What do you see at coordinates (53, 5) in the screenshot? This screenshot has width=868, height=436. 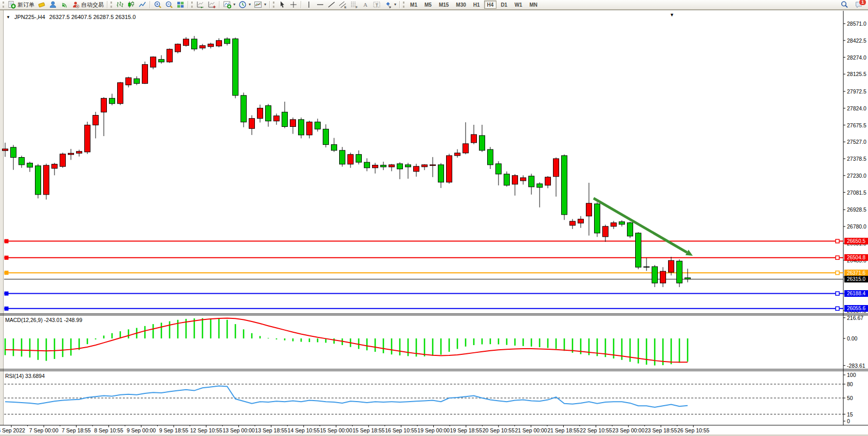 I see `profile-button` at bounding box center [53, 5].